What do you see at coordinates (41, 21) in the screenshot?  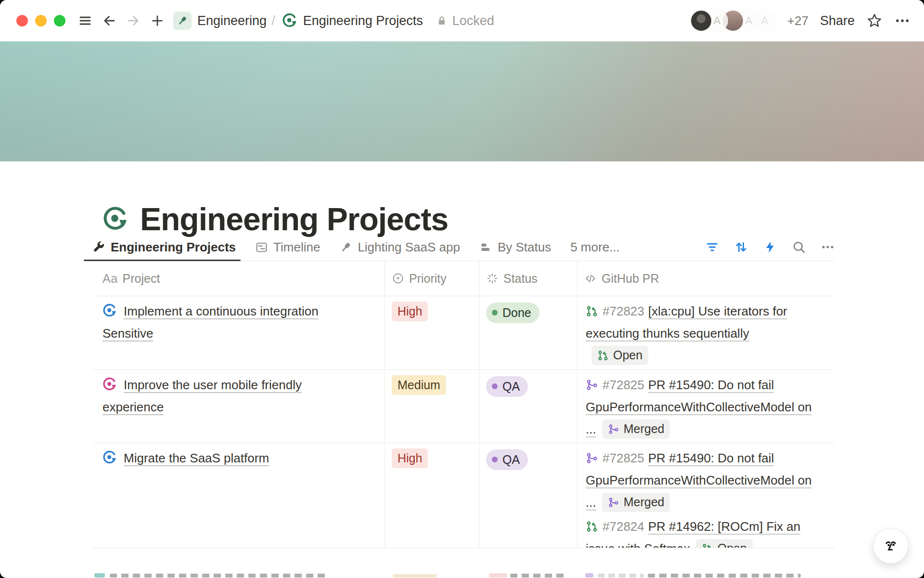 I see `window-controls` at bounding box center [41, 21].